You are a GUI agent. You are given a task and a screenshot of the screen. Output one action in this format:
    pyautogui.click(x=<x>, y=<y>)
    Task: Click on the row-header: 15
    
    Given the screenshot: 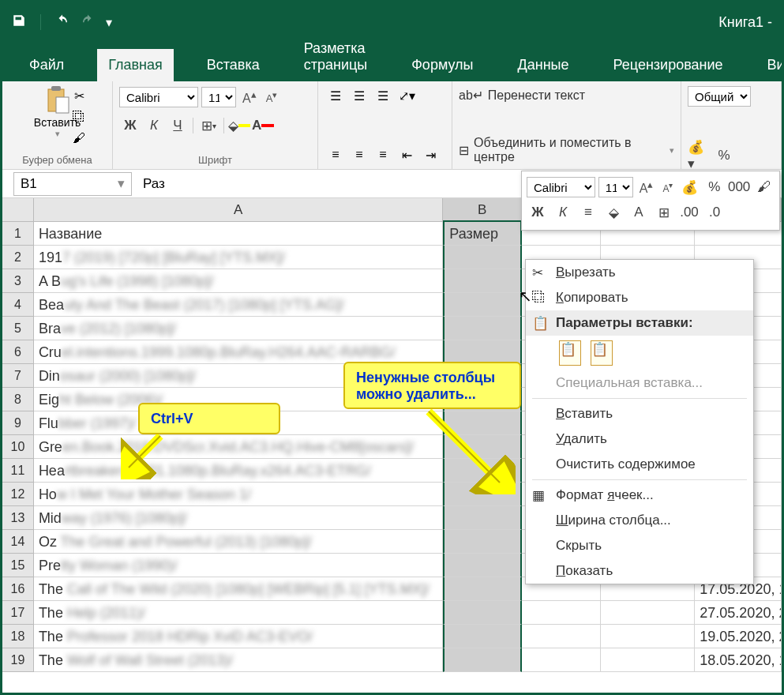 What is the action you would take?
    pyautogui.click(x=18, y=565)
    